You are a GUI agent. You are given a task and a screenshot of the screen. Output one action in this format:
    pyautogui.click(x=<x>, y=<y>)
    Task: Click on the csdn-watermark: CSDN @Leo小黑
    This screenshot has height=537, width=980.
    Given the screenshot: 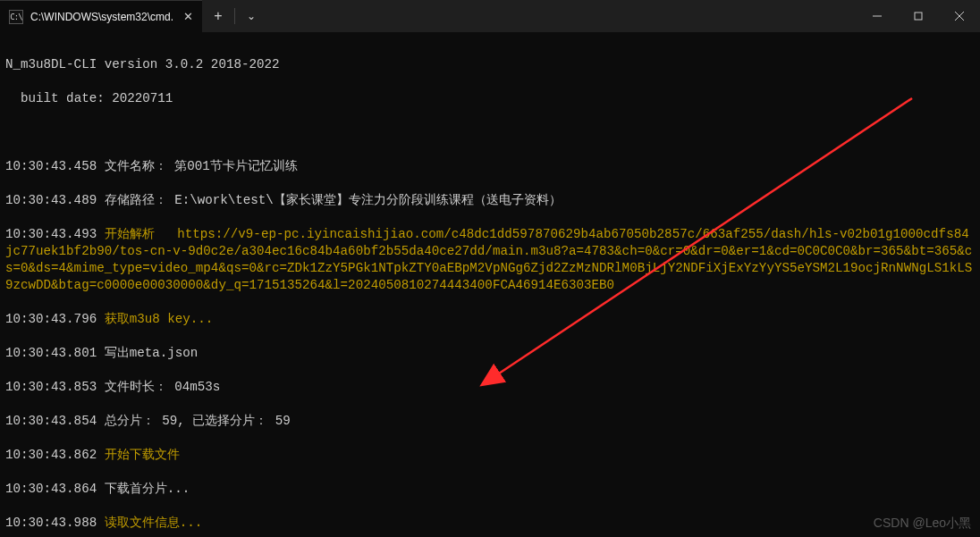 What is the action you would take?
    pyautogui.click(x=923, y=524)
    